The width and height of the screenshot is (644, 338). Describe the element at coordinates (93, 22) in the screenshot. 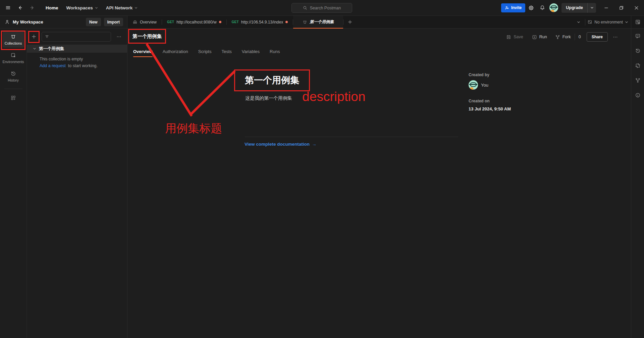

I see `new-button: New` at that location.